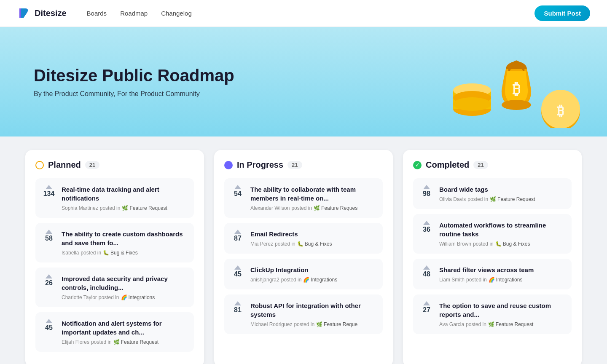 The height and width of the screenshot is (364, 607). I want to click on vote-block: 87, so click(238, 236).